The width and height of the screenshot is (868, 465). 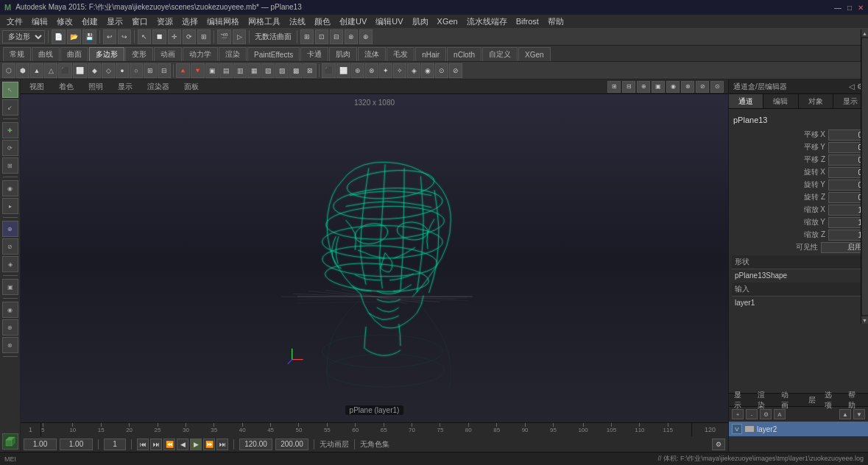 What do you see at coordinates (487, 22) in the screenshot?
I see `menu-item-流水线端存: 流水线端存` at bounding box center [487, 22].